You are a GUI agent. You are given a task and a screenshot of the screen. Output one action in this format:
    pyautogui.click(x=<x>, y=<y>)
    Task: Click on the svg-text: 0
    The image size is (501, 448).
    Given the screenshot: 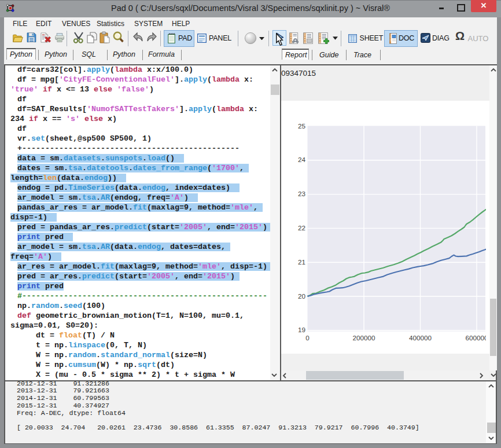 What is the action you would take?
    pyautogui.click(x=308, y=338)
    